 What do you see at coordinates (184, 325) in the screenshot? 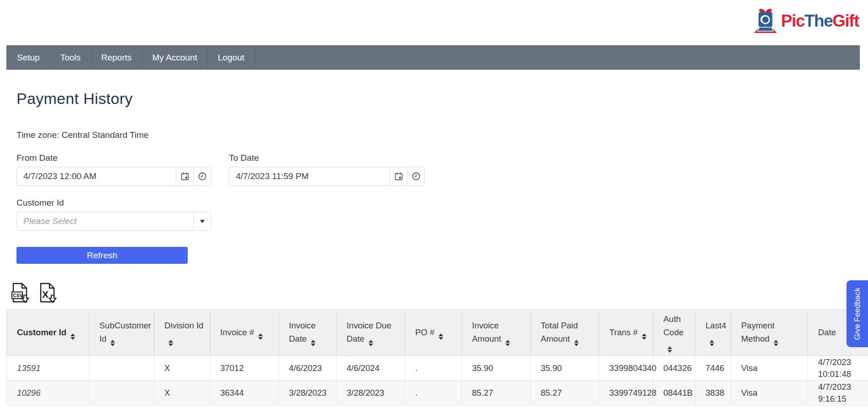
I see `column-label: Division Id` at bounding box center [184, 325].